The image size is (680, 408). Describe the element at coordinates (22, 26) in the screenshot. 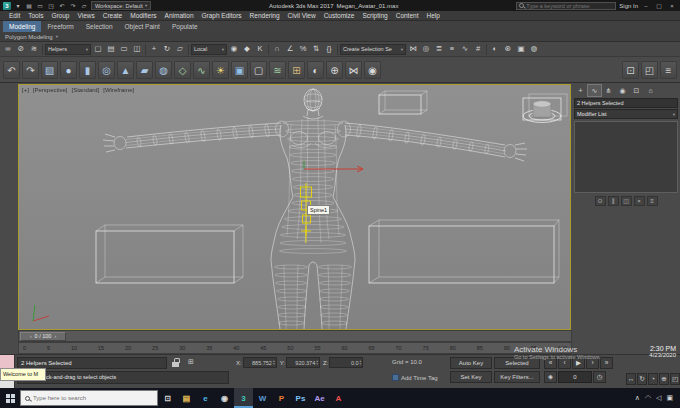

I see `tab-modeling: Modeling` at that location.